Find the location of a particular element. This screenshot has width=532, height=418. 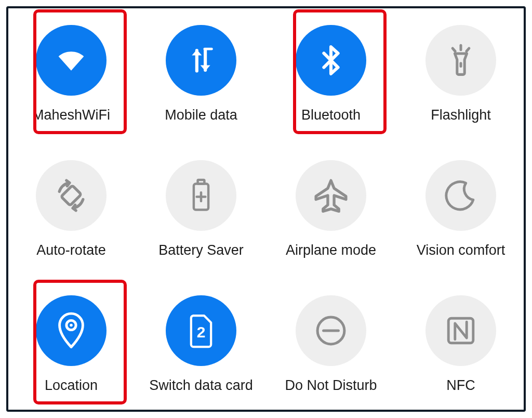

wifi-icon is located at coordinates (71, 60).